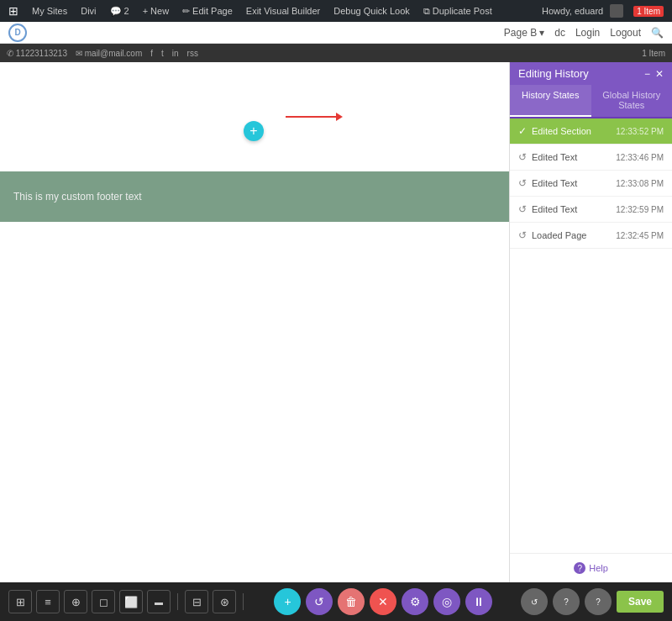  What do you see at coordinates (657, 33) in the screenshot?
I see `search-icon: 🔍` at bounding box center [657, 33].